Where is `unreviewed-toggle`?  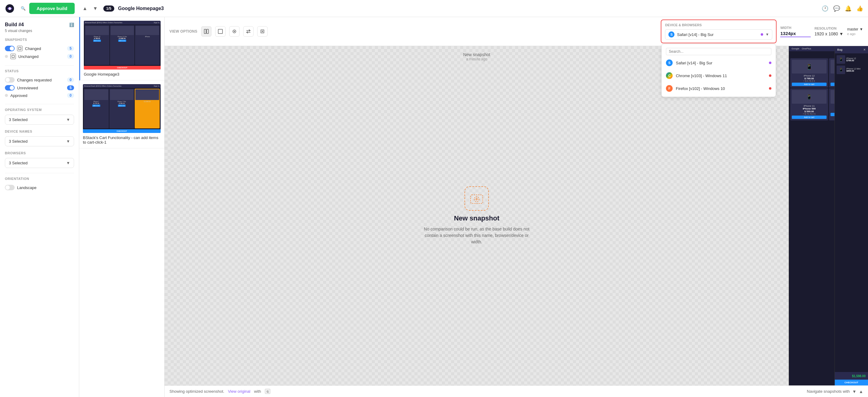 unreviewed-toggle is located at coordinates (9, 88).